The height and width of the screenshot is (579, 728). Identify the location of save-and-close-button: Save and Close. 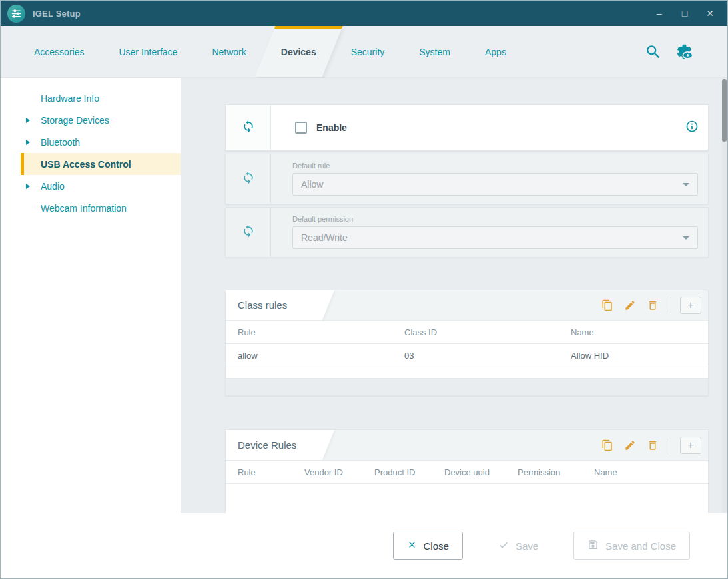
(631, 546).